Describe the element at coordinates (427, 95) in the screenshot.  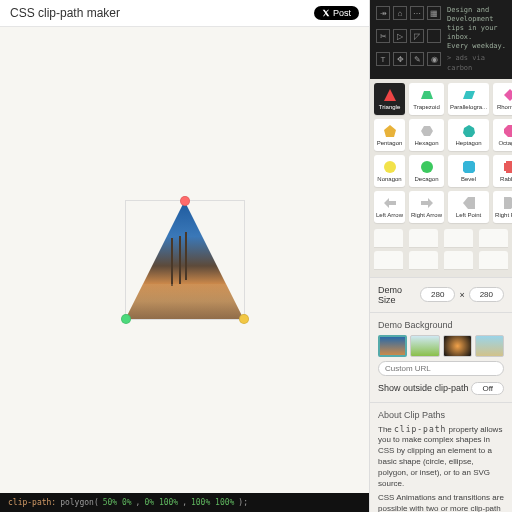
I see `trapezoid-icon` at that location.